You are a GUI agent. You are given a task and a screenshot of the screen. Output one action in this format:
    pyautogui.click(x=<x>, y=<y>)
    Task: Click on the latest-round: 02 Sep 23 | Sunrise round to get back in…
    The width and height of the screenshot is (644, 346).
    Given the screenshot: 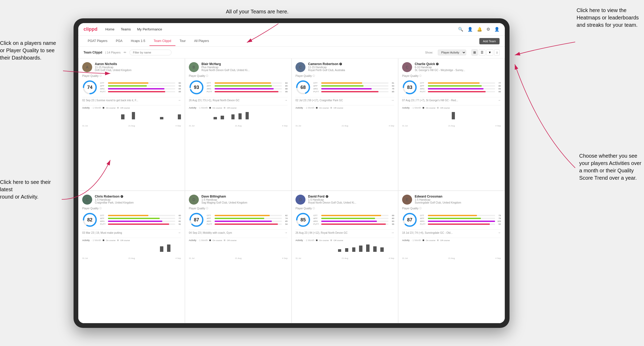 What is the action you would take?
    pyautogui.click(x=132, y=100)
    